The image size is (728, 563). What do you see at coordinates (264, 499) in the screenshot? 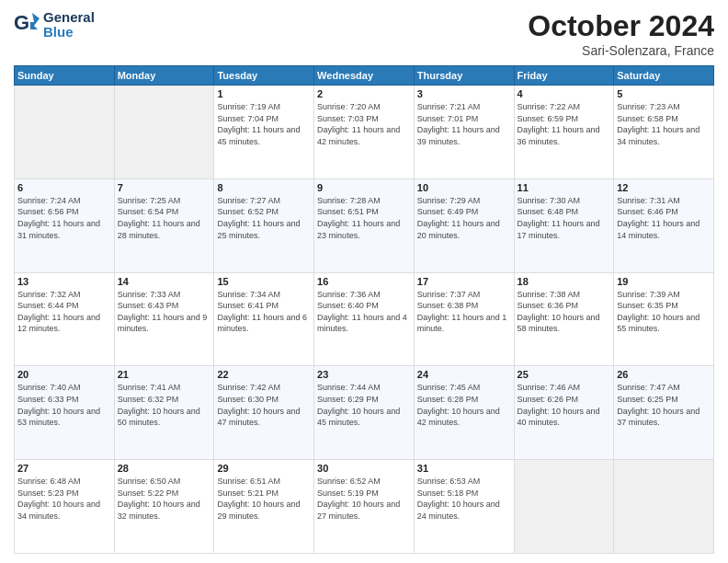
I see `day-info: Sunrise: 6:51 AM Sunset: 5:21 PM Dayligh…` at bounding box center [264, 499].